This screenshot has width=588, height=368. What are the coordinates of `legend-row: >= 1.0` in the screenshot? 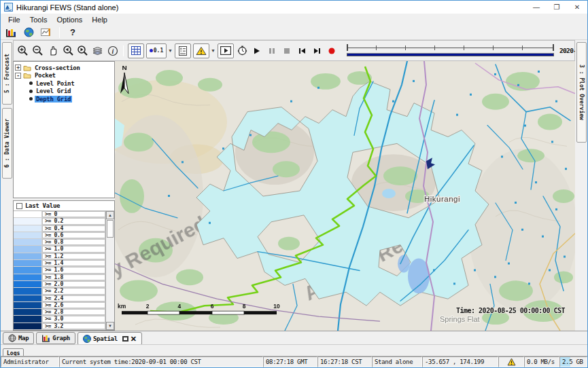 It's located at (60, 249).